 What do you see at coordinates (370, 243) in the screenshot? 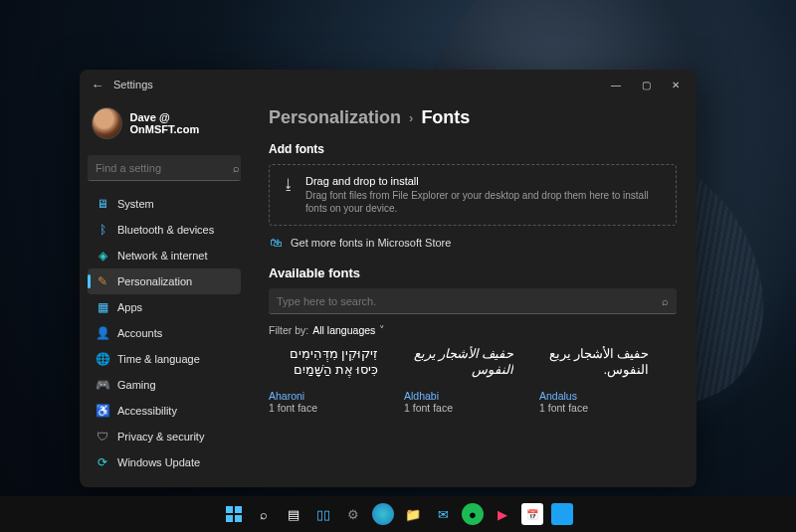
I see `store-link-label: Get more fonts in Microsoft Store` at bounding box center [370, 243].